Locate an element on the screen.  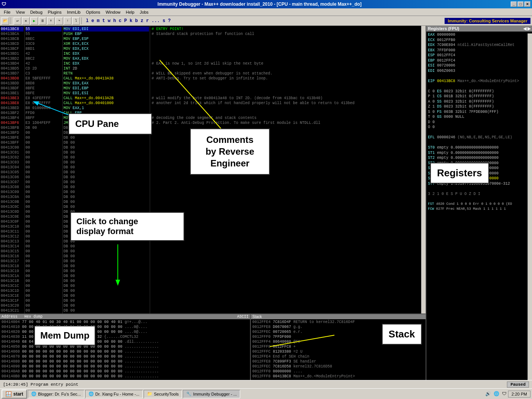
toolbar-pause: ⏸ is located at coordinates (43, 21).